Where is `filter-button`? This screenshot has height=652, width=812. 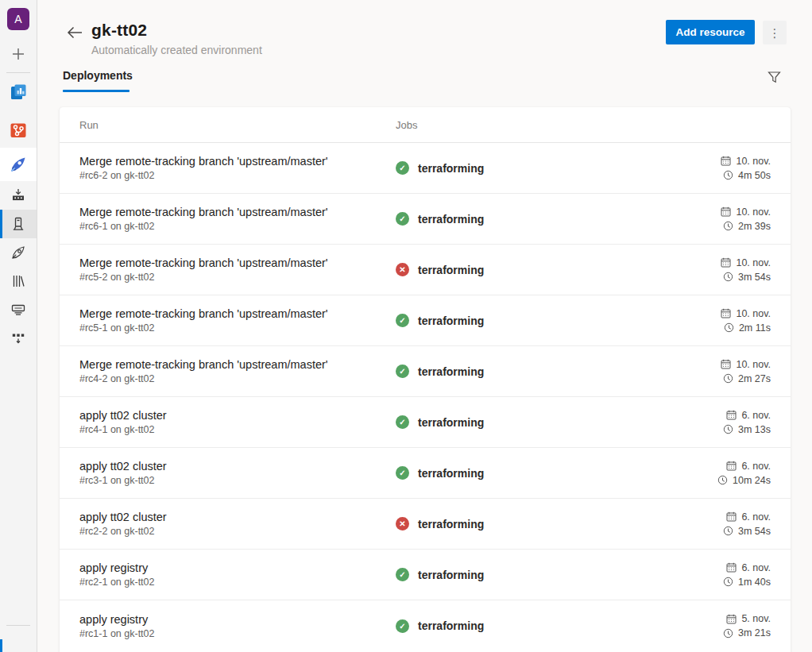 filter-button is located at coordinates (774, 77).